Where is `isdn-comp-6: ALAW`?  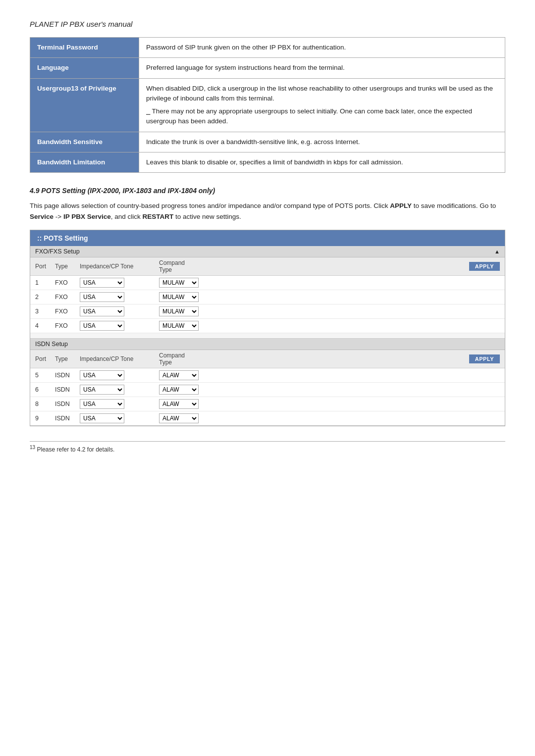
isdn-comp-6: ALAW is located at coordinates (184, 390).